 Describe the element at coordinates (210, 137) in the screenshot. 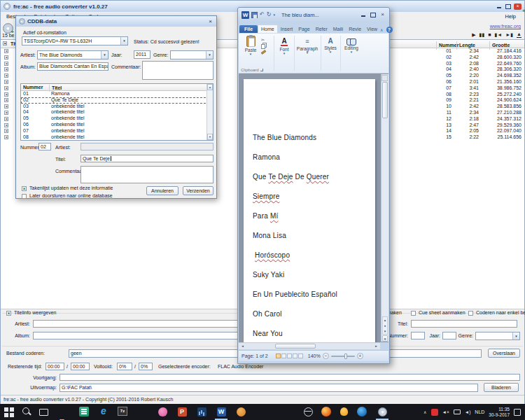

I see `scroll-down-icon: ▼` at that location.